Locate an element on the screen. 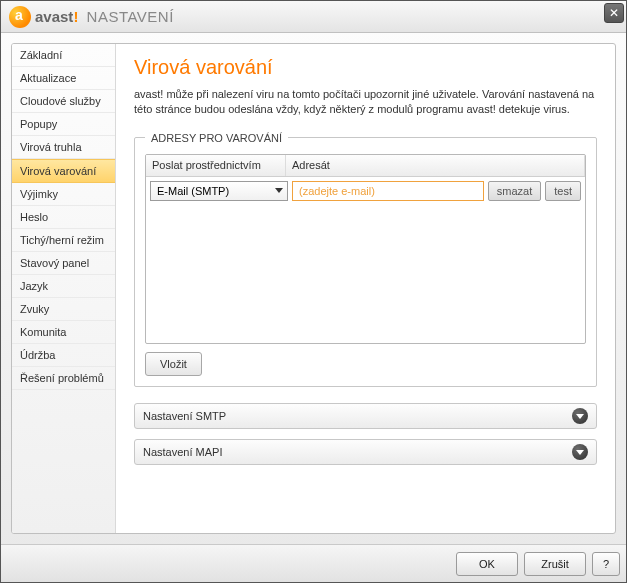 This screenshot has width=627, height=583. sidebar-item-12: Komunita is located at coordinates (64, 332).